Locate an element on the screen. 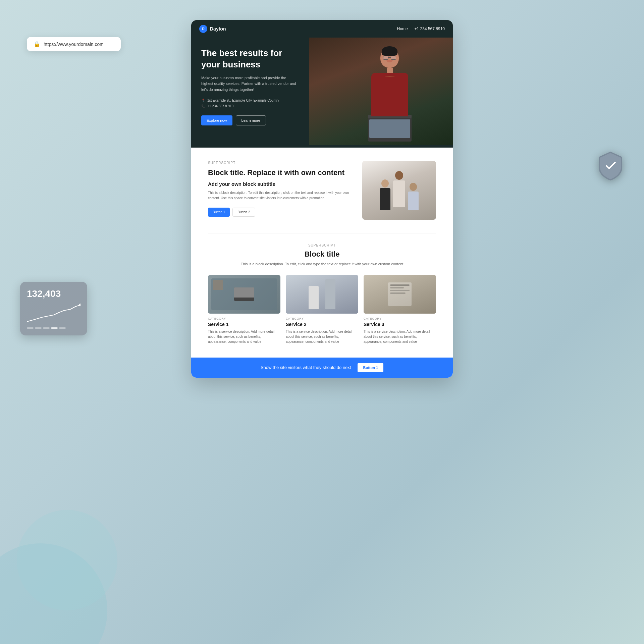  cta-text: Show the site visitors what they should … is located at coordinates (306, 368).